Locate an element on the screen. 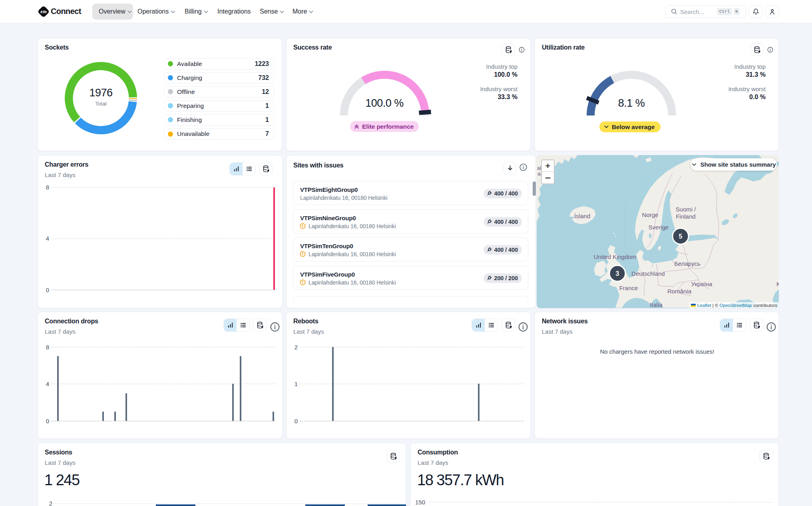  svg-text: Қазақс is located at coordinates (778, 284).